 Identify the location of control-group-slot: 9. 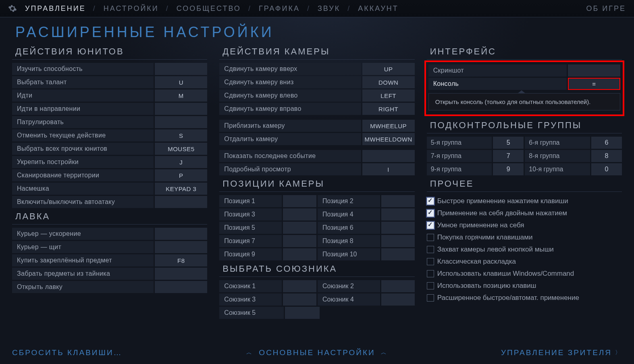
(508, 169).